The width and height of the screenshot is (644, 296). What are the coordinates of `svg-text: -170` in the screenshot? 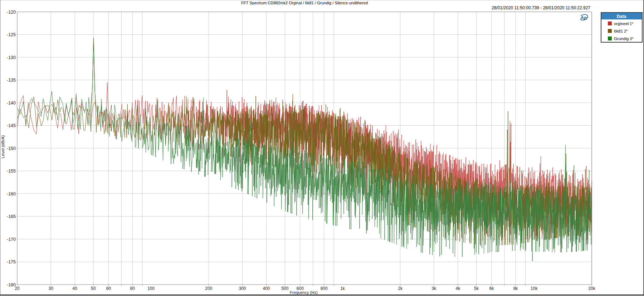 It's located at (11, 239).